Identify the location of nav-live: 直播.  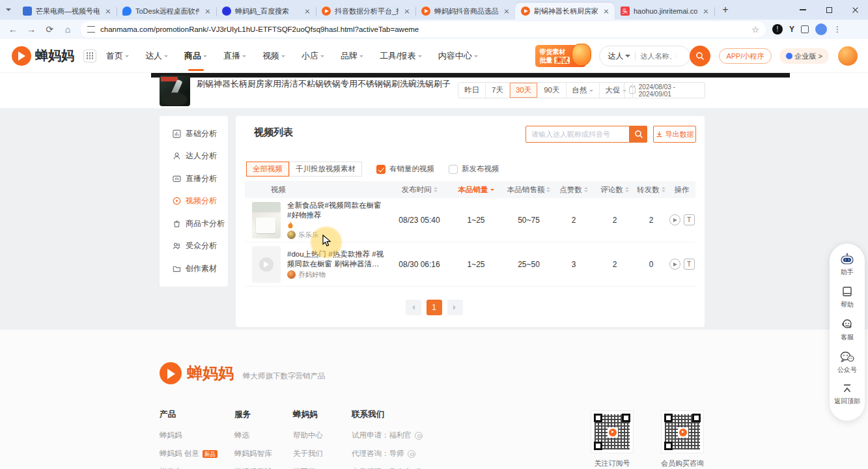
(234, 56).